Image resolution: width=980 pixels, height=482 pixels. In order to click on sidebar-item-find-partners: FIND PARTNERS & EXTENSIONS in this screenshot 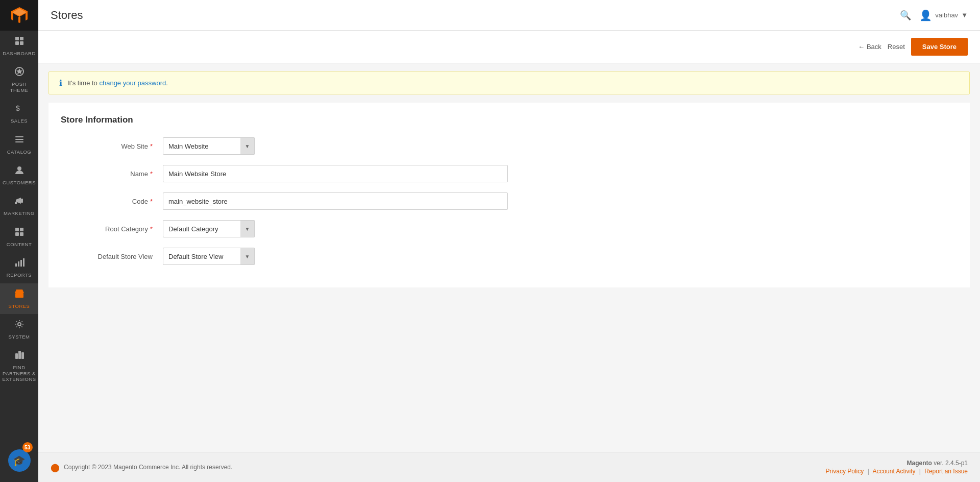, I will do `click(19, 366)`.